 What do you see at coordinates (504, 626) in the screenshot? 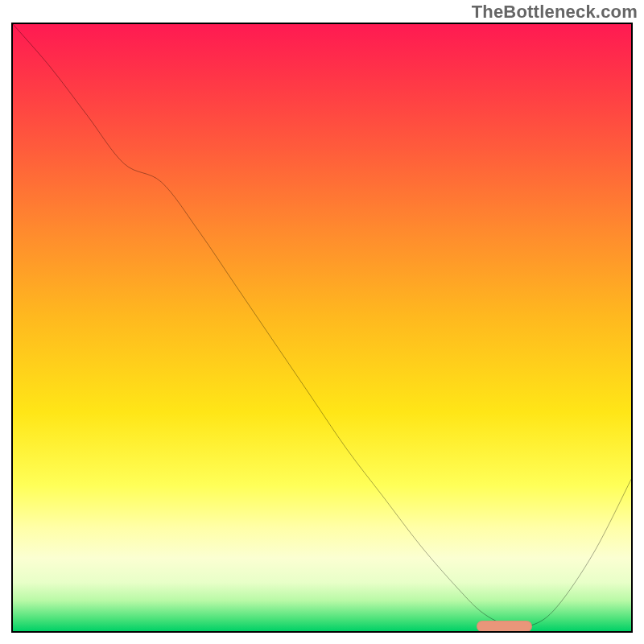
I see `optimal-range-marker` at bounding box center [504, 626].